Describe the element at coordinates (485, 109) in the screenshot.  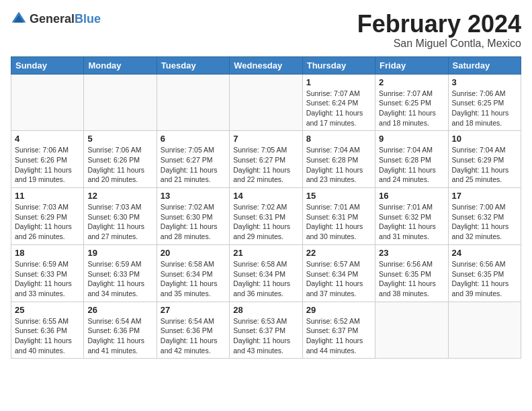
I see `day-info: Sunrise: 7:06 AM Sunset: 6:25 PM Dayligh…` at that location.